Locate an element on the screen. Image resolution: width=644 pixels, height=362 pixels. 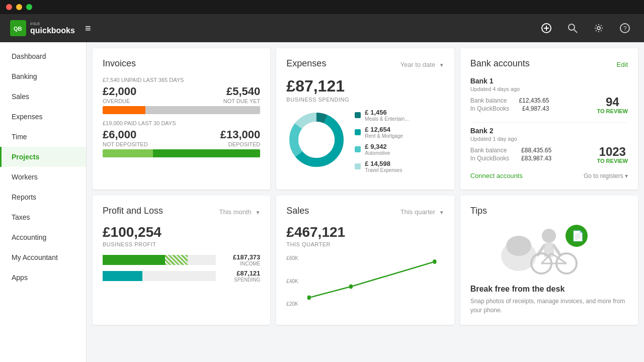
expenses-sublabel: BUSINESS SPENDING is located at coordinates (365, 100).